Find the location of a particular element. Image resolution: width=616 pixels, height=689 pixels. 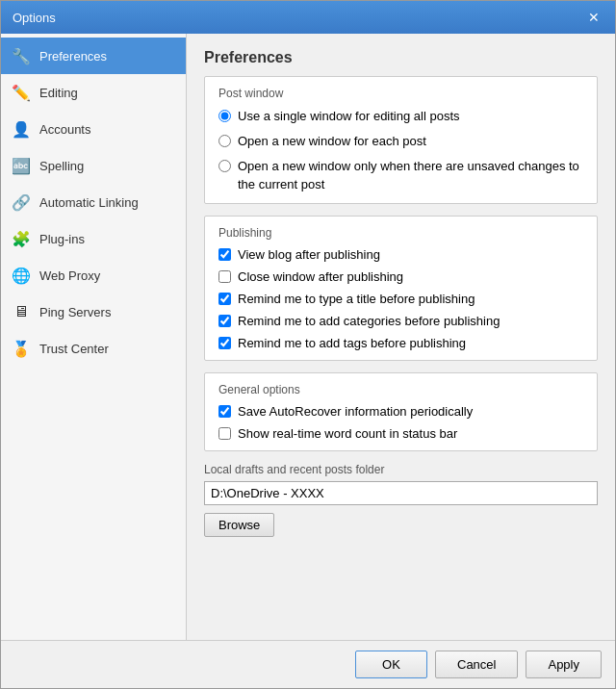

sidebar-item-plug-ins: 🧩 Plug-ins is located at coordinates (93, 239).